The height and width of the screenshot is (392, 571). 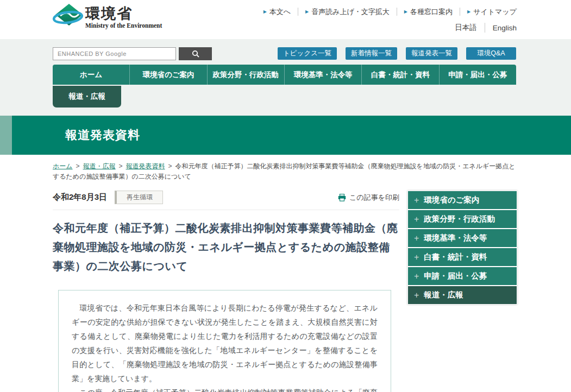 What do you see at coordinates (482, 28) in the screenshot?
I see `language-switcher: 日本語 English` at bounding box center [482, 28].